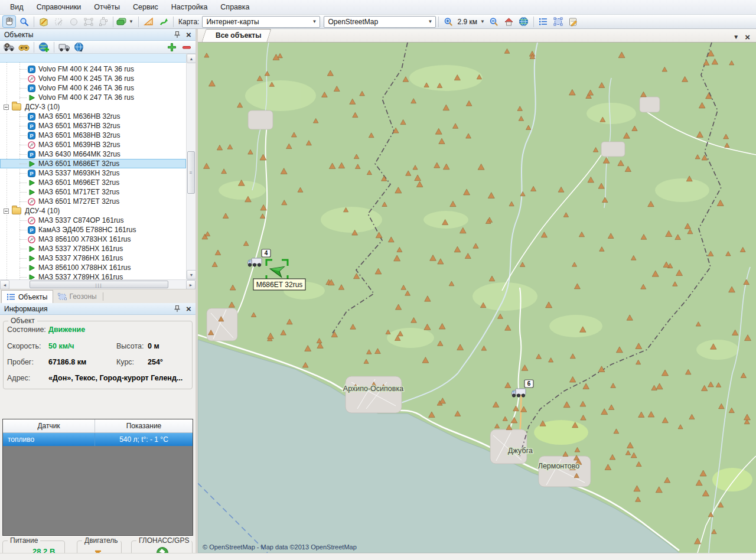  I want to click on remove-object-button, so click(187, 47).